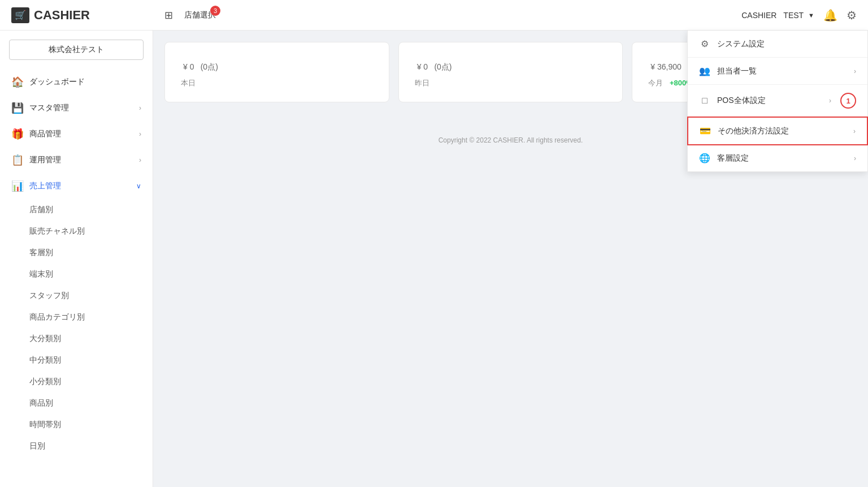 Image resolution: width=868 pixels, height=487 pixels. I want to click on gear-icon: ⚙, so click(705, 44).